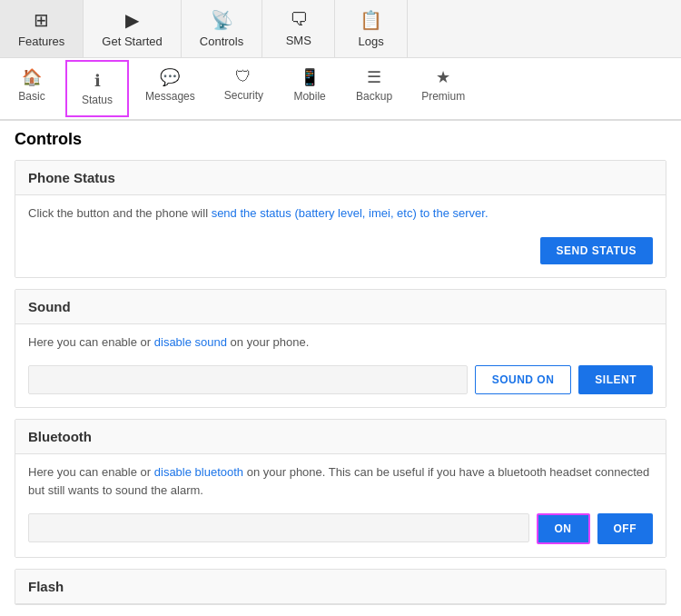  Describe the element at coordinates (443, 96) in the screenshot. I see `sub-nav-premium-label: Premium` at that location.